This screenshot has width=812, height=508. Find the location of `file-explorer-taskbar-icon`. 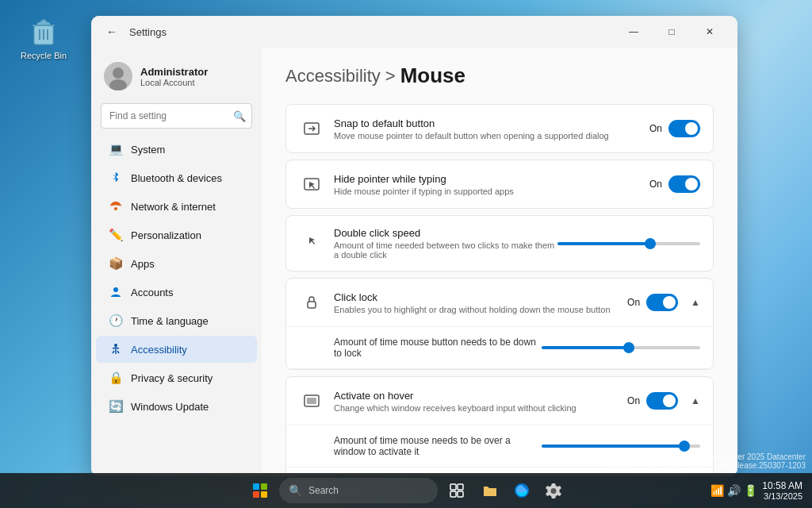

file-explorer-taskbar-icon is located at coordinates (490, 491).